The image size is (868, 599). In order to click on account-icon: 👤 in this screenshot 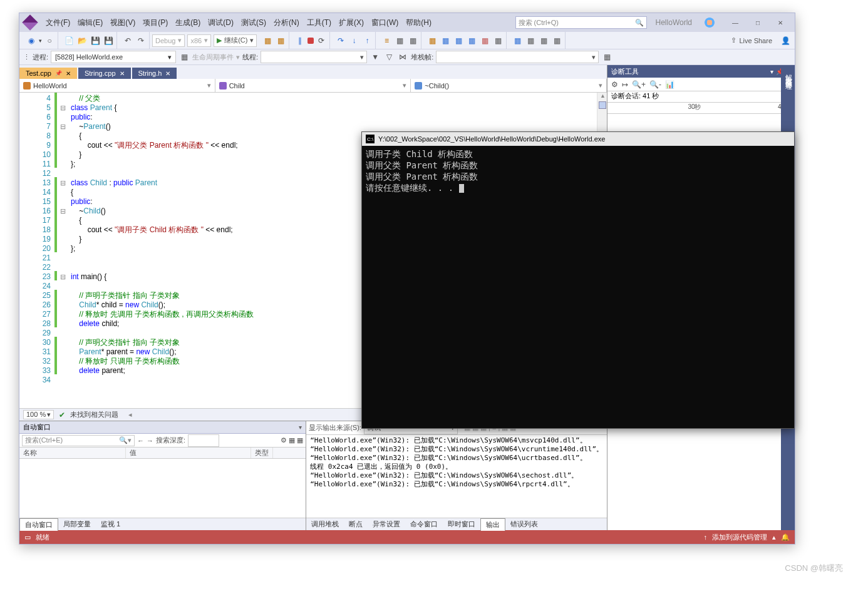, I will do `click(785, 41)`.